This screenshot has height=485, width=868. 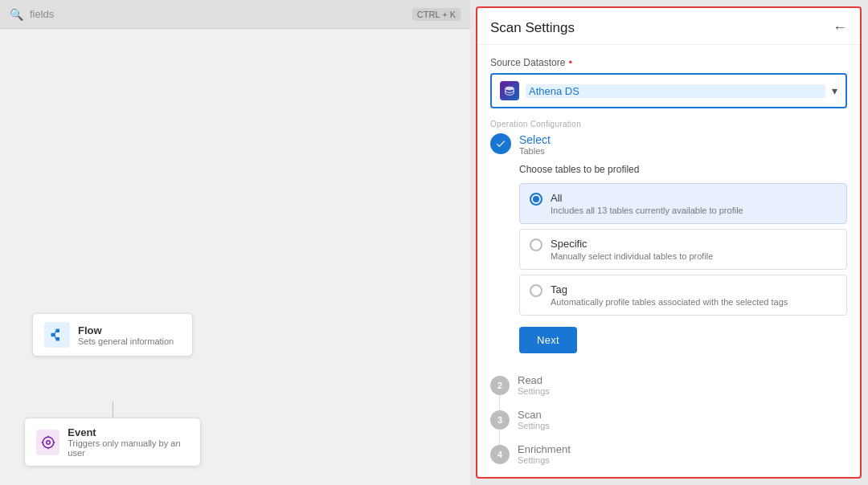 I want to click on search-shortcut: CTRL + K, so click(x=436, y=14).